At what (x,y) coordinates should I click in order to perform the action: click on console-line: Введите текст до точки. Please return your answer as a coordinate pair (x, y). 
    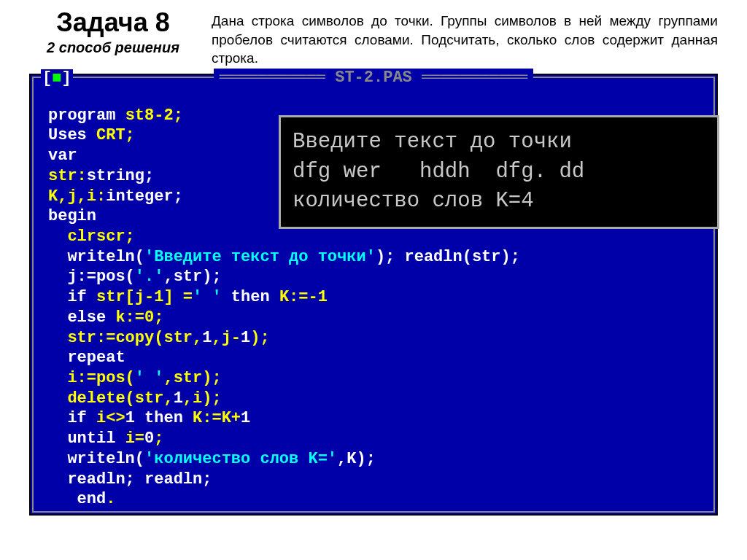
    Looking at the image, I should click on (499, 143).